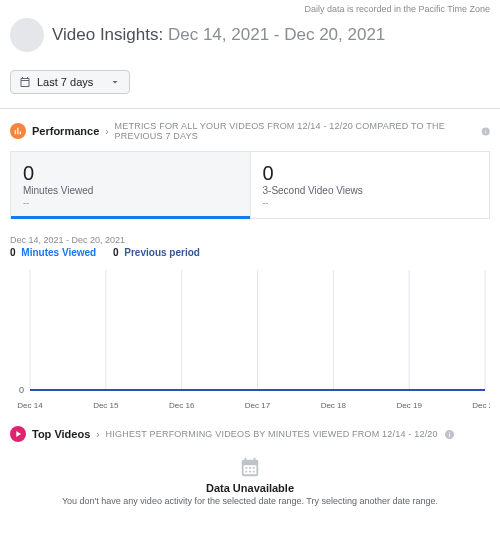  What do you see at coordinates (130, 185) in the screenshot?
I see `metric-card-minutes-viewed: 0 Minutes Viewed --` at bounding box center [130, 185].